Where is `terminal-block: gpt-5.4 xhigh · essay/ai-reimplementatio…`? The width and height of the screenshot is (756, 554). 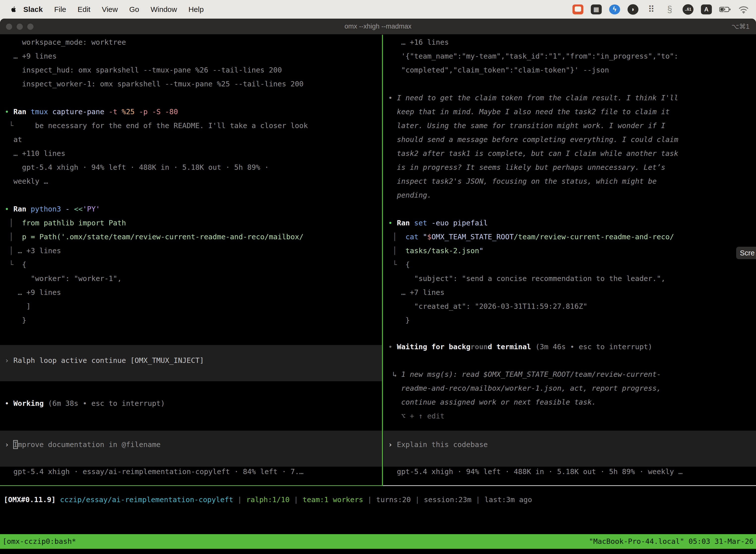
terminal-block: gpt-5.4 xhigh · essay/ai-reimplementatio… is located at coordinates (191, 472).